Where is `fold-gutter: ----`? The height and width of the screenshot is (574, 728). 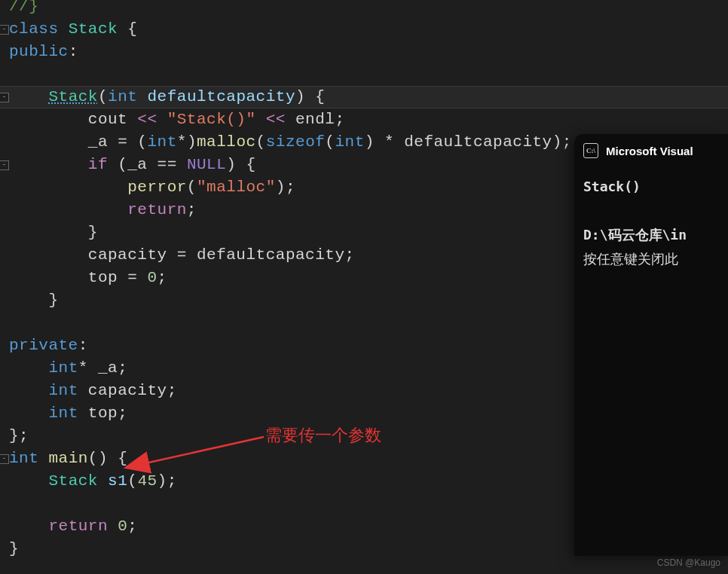
fold-gutter: ---- is located at coordinates (5, 287).